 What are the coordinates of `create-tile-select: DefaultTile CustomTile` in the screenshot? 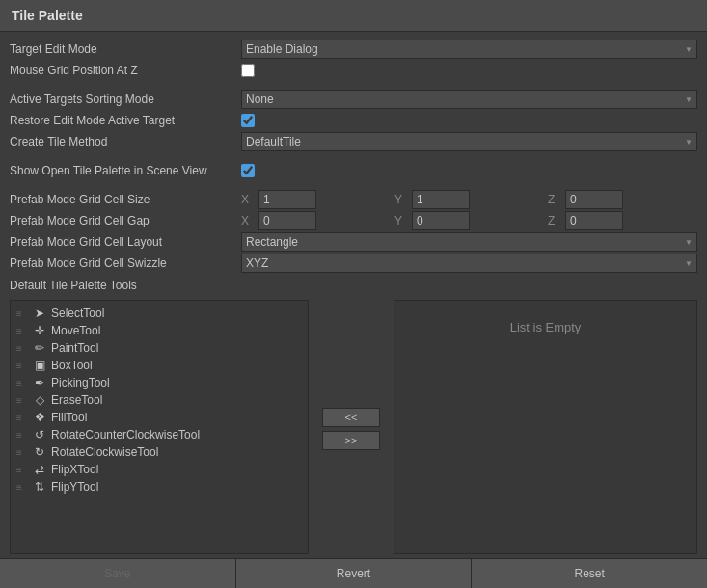 It's located at (469, 142).